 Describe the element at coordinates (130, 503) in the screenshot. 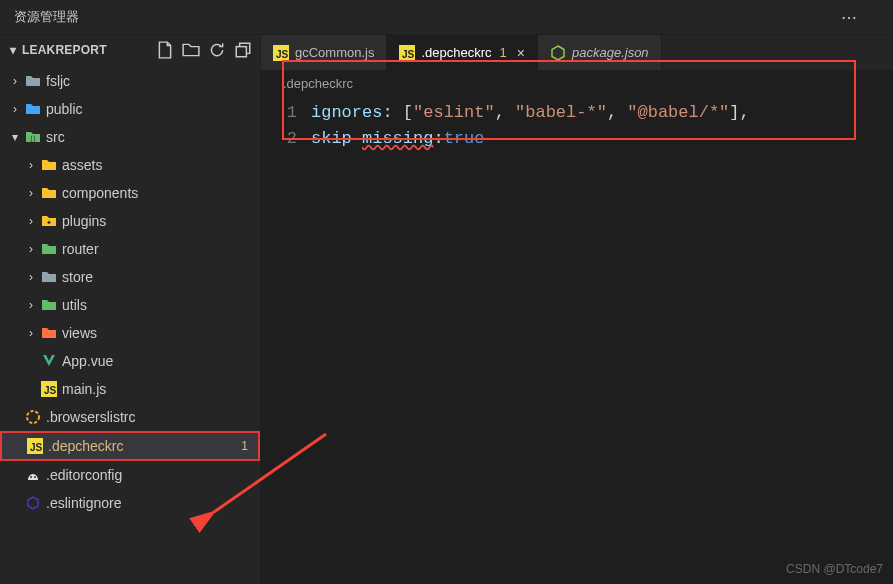

I see `file-.eslintignore: .eslintignore` at that location.